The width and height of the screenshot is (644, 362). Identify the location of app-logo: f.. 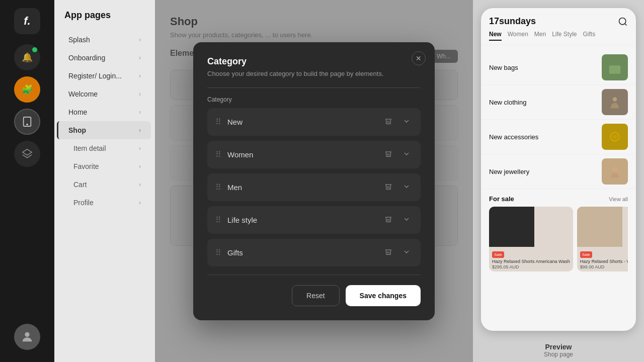
(27, 21).